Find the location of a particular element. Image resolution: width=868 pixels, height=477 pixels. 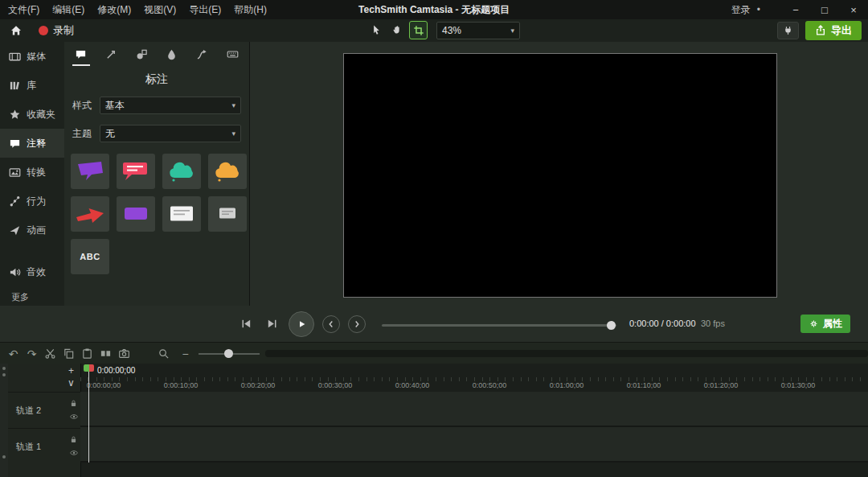

jump-forward-button is located at coordinates (357, 324).